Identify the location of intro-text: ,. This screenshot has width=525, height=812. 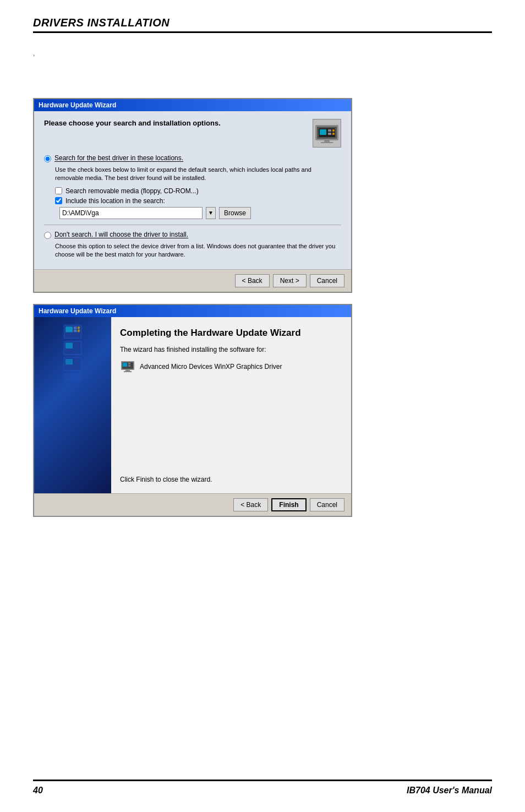
(262, 72).